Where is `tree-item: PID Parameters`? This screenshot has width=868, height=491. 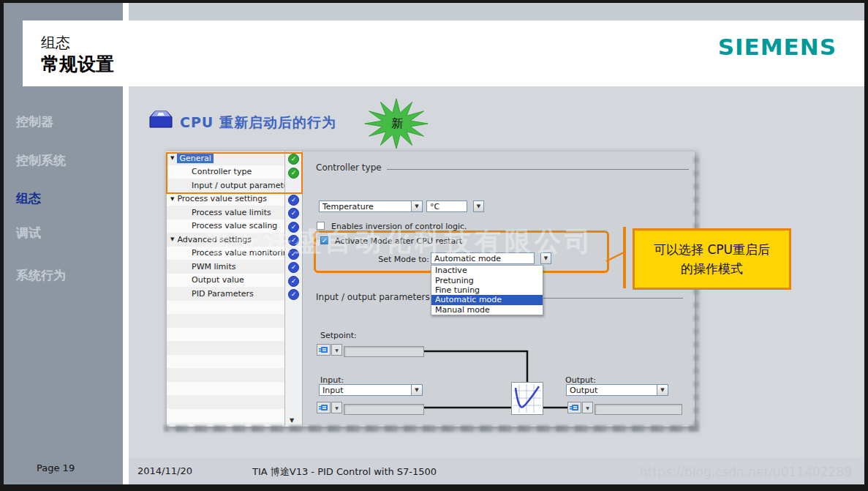
tree-item: PID Parameters is located at coordinates (225, 294).